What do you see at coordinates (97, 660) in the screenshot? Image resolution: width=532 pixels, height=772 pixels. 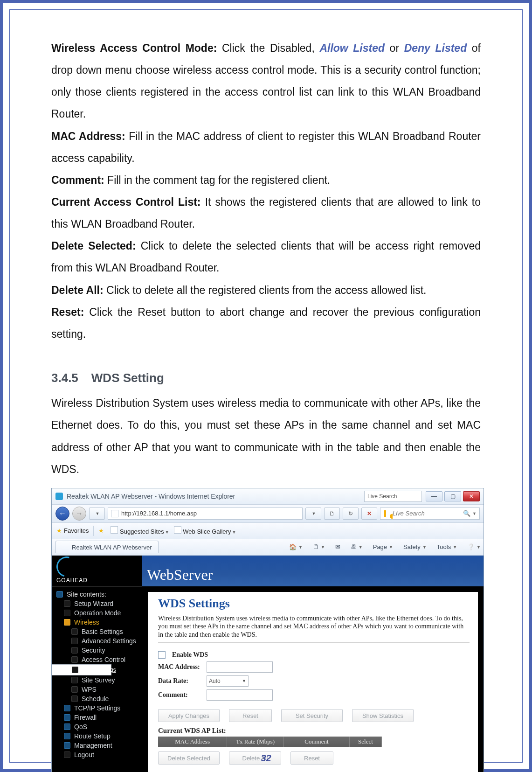 I see `sidebar-item-access-control: Access Control` at bounding box center [97, 660].